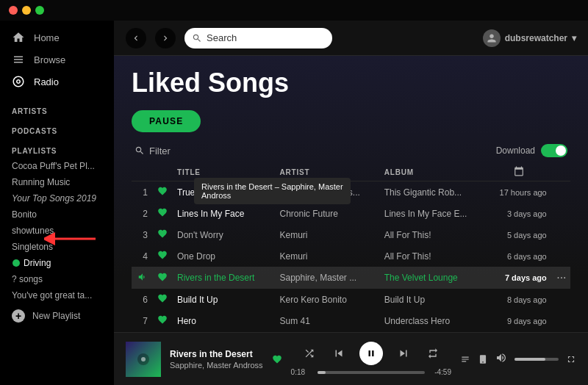  I want to click on repeat-button, so click(433, 353).